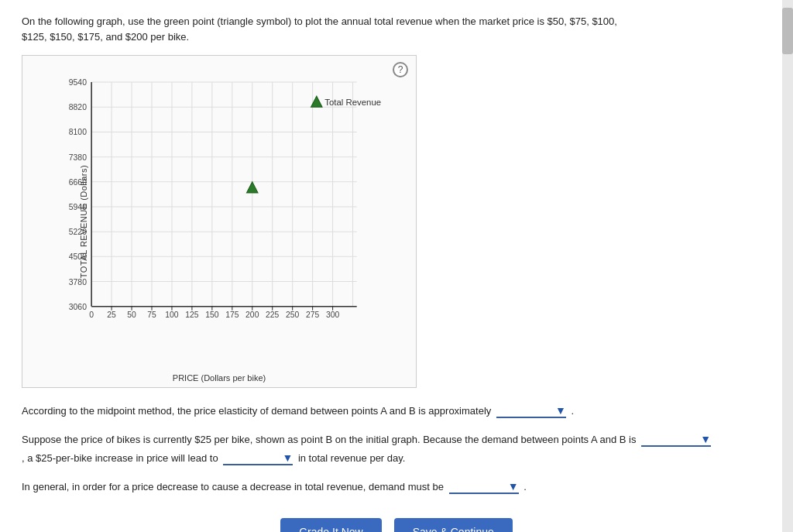  What do you see at coordinates (370, 449) in the screenshot?
I see `question-2: Suppose the price of bikes is currently …` at bounding box center [370, 449].